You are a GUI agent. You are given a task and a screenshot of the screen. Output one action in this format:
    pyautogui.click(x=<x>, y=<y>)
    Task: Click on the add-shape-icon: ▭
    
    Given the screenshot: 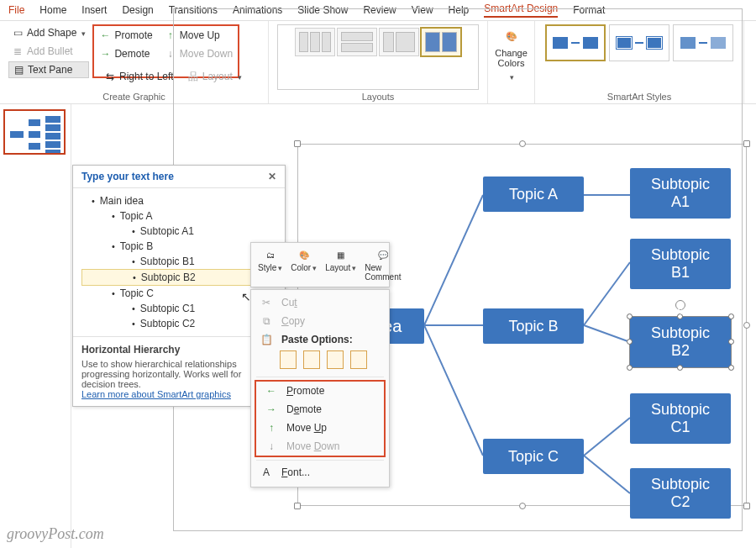 What is the action you would take?
    pyautogui.click(x=18, y=33)
    